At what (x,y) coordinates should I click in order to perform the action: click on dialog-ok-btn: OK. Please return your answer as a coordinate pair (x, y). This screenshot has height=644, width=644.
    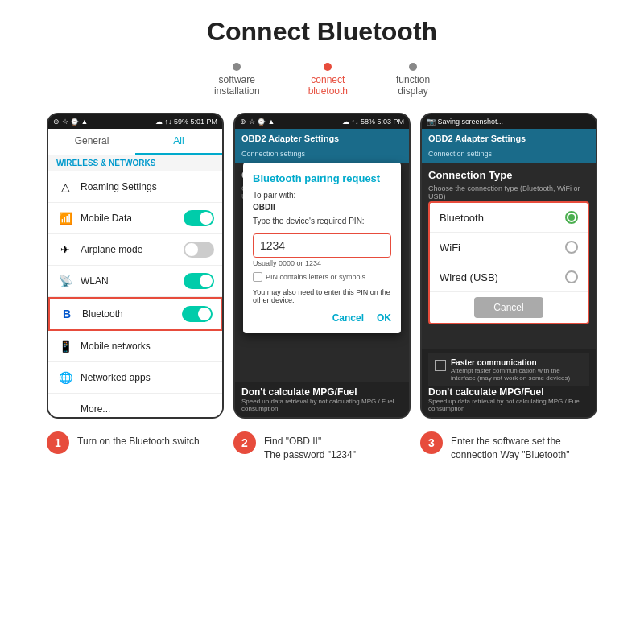
    Looking at the image, I should click on (384, 318).